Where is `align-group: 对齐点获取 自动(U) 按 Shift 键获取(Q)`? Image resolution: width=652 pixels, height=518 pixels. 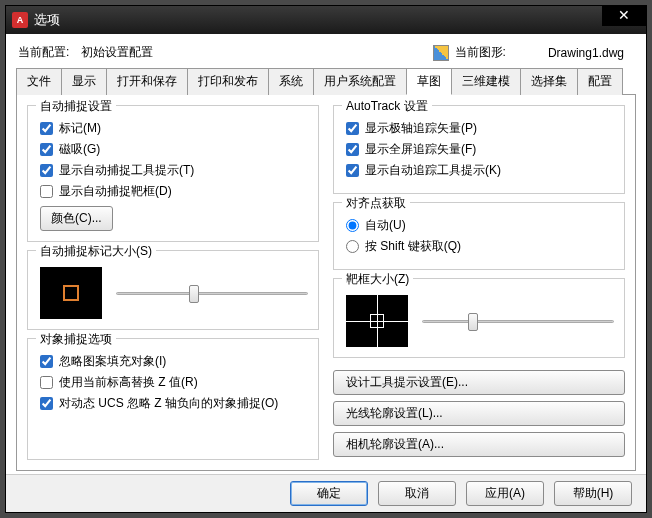 align-group: 对齐点获取 自动(U) 按 Shift 键获取(Q) is located at coordinates (479, 236).